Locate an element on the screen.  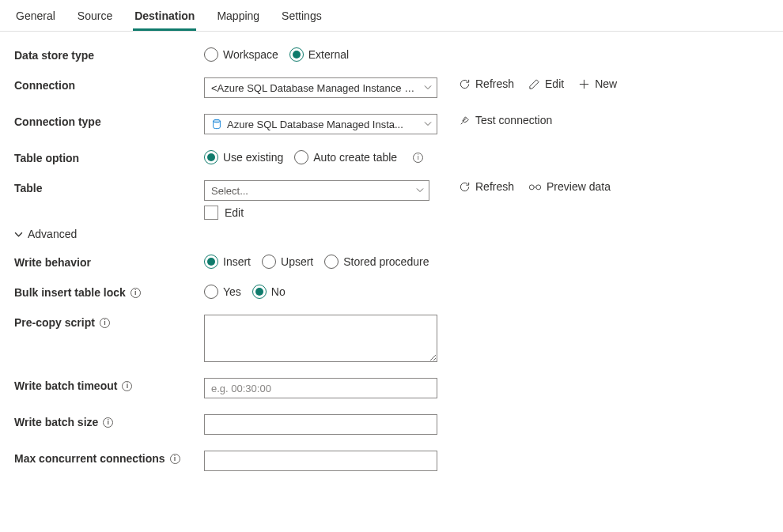
new-connection-label: New is located at coordinates (606, 84).